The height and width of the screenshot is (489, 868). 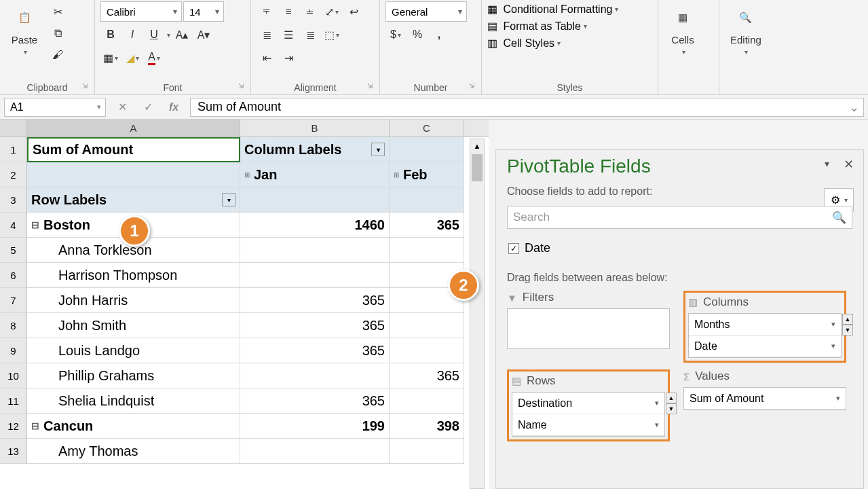 I want to click on editing-button: 🔍Editing▾, so click(x=746, y=30).